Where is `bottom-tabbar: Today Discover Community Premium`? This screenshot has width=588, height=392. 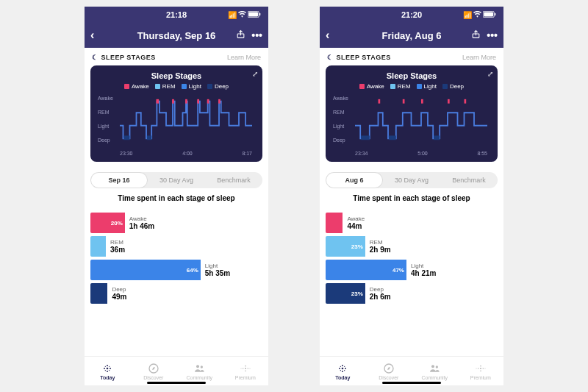 bottom-tabbar: Today Discover Community Premium is located at coordinates (176, 371).